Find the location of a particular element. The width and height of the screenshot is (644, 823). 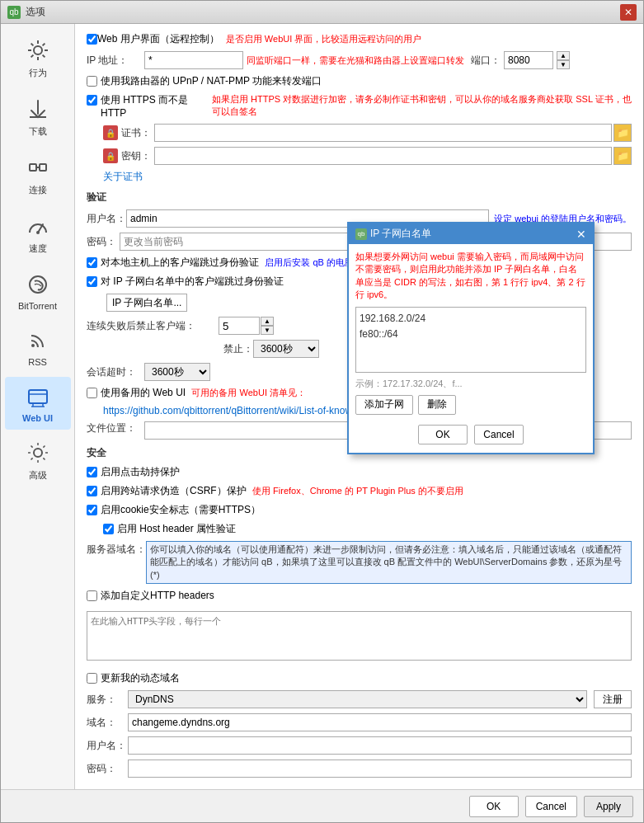

ip-input is located at coordinates (194, 60).